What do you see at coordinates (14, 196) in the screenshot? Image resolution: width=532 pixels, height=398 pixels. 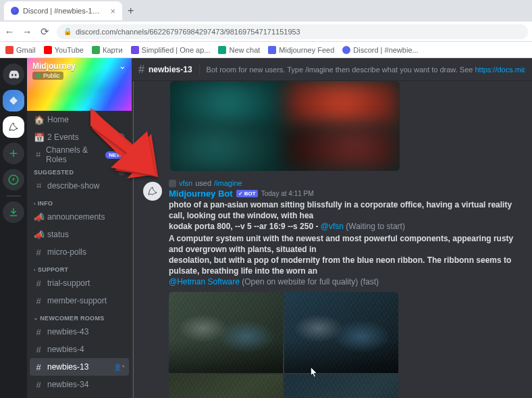 I see `rail-separator` at bounding box center [14, 196].